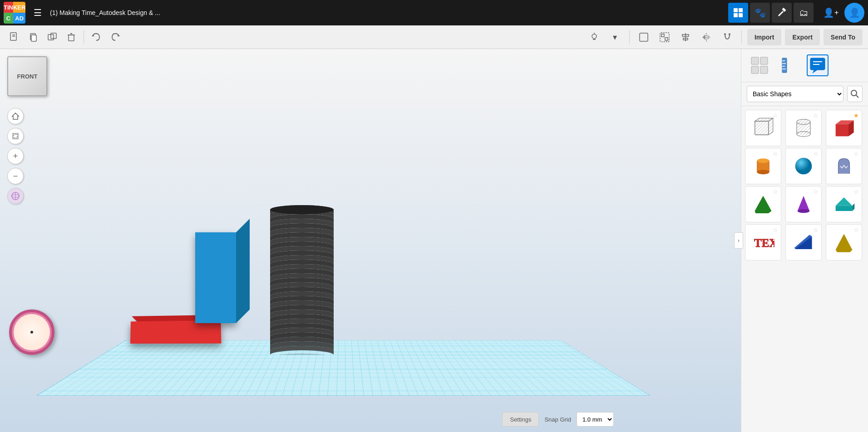 The image size is (868, 432). I want to click on group-tool-button, so click(665, 37).